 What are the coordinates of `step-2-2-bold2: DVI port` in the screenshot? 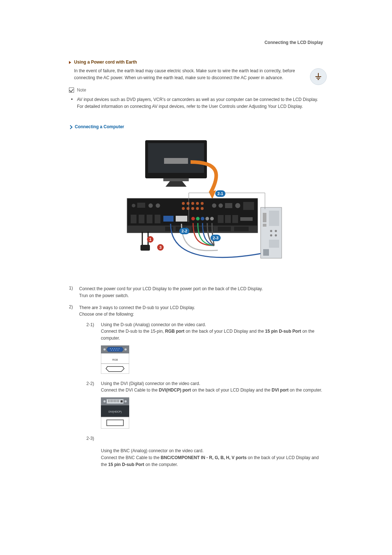 It's located at (280, 390).